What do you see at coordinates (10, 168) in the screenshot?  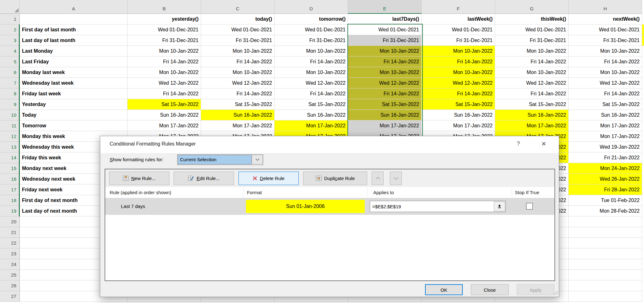 I see `row-number-15: 15` at bounding box center [10, 168].